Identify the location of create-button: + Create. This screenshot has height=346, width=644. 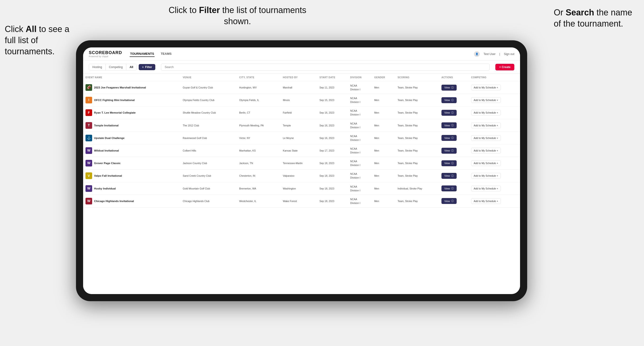
(505, 67).